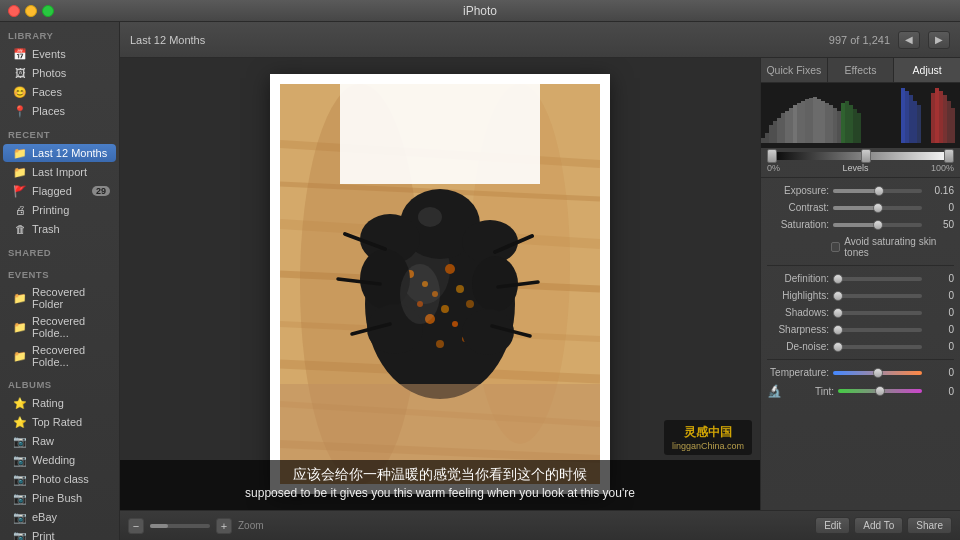  What do you see at coordinates (878, 208) in the screenshot?
I see `contrast-slider` at bounding box center [878, 208].